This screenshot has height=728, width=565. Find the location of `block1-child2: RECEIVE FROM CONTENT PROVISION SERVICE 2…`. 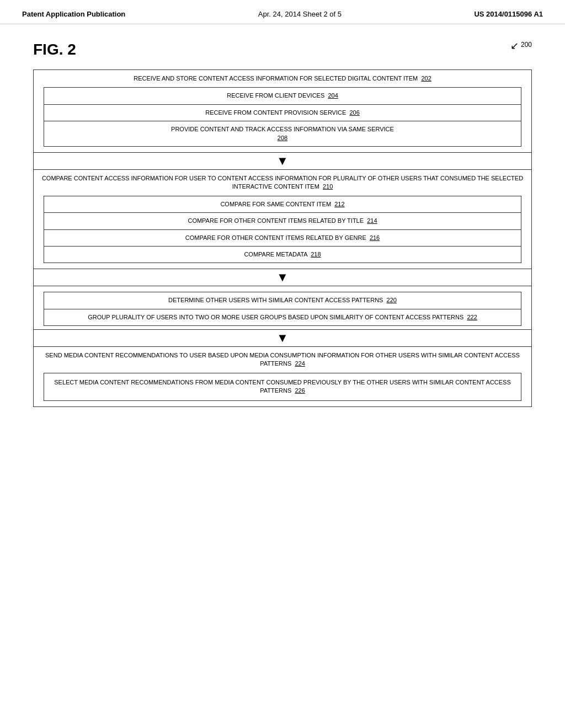

block1-child2: RECEIVE FROM CONTENT PROVISION SERVICE 2… is located at coordinates (282, 113).